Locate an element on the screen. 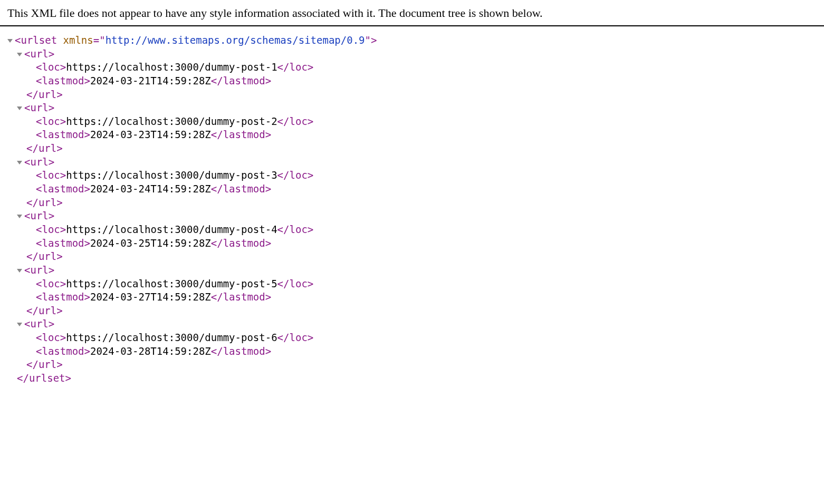 The height and width of the screenshot is (504, 824). xml-root-close-line: </urlset> is located at coordinates (416, 379).